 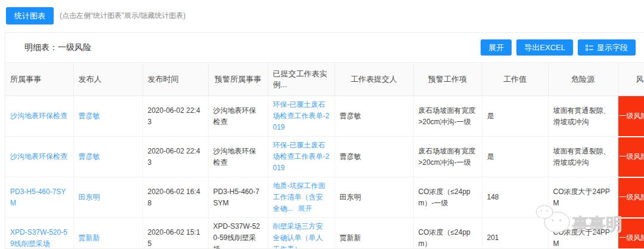 What do you see at coordinates (445, 238) in the screenshot?
I see `cell-text: CO浓度（≤24ppm）` at bounding box center [445, 238].